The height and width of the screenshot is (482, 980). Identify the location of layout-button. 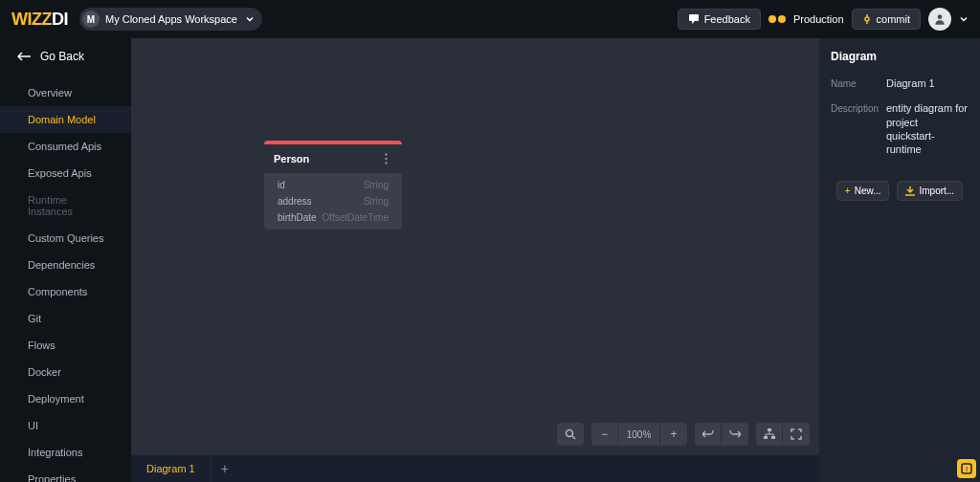
(769, 434).